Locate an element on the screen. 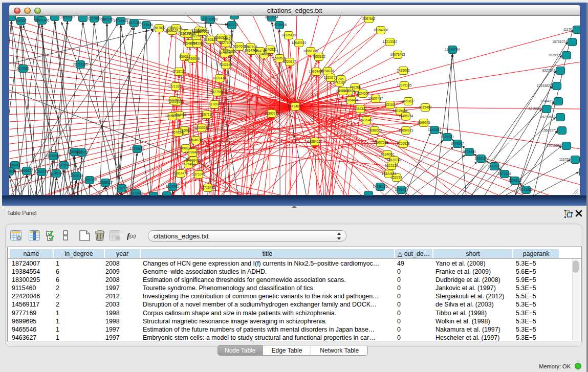 This screenshot has width=588, height=372. svg-text: 2616052 is located at coordinates (82, 152).